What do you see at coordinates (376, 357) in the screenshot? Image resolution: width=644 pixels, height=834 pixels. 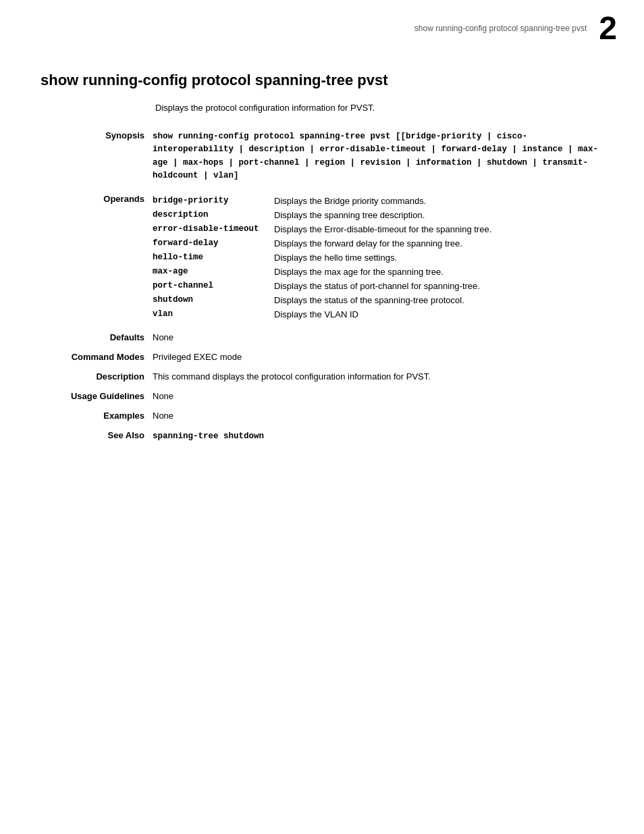 I see `command-modes-value: Privileged EXEC mode` at bounding box center [376, 357].